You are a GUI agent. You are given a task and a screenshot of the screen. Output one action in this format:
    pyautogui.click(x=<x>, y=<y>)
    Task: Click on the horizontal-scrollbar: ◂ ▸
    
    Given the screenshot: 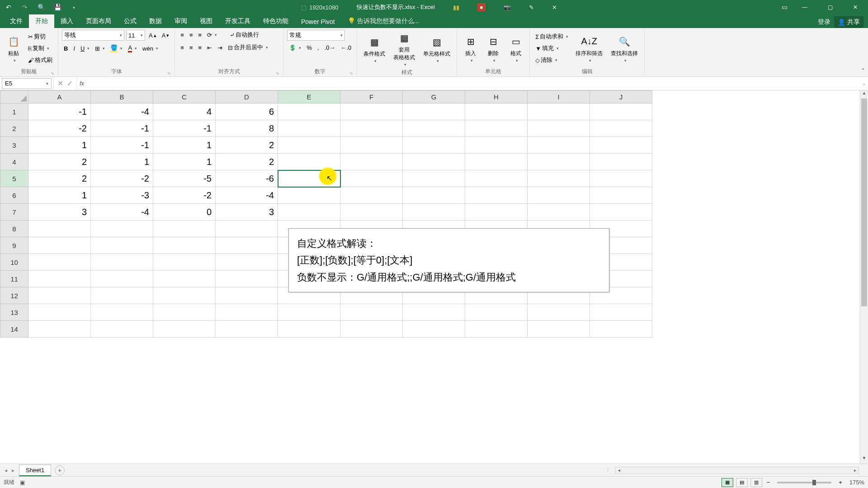 What is the action you would take?
    pyautogui.click(x=737, y=470)
    